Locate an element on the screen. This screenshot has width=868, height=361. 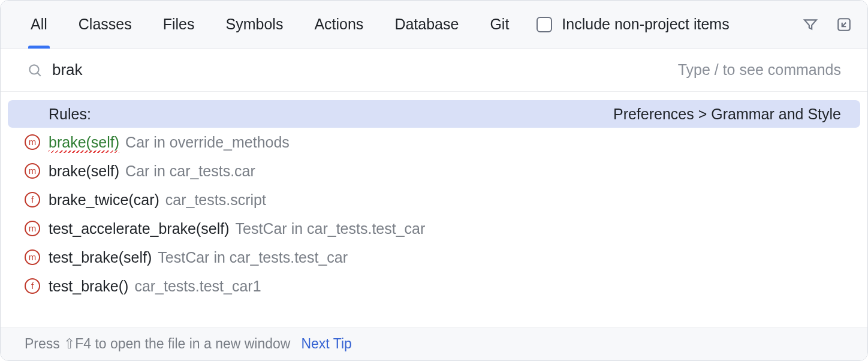
footer-hint: Press ⇧F4 to open the file in a new wind… is located at coordinates (157, 344).